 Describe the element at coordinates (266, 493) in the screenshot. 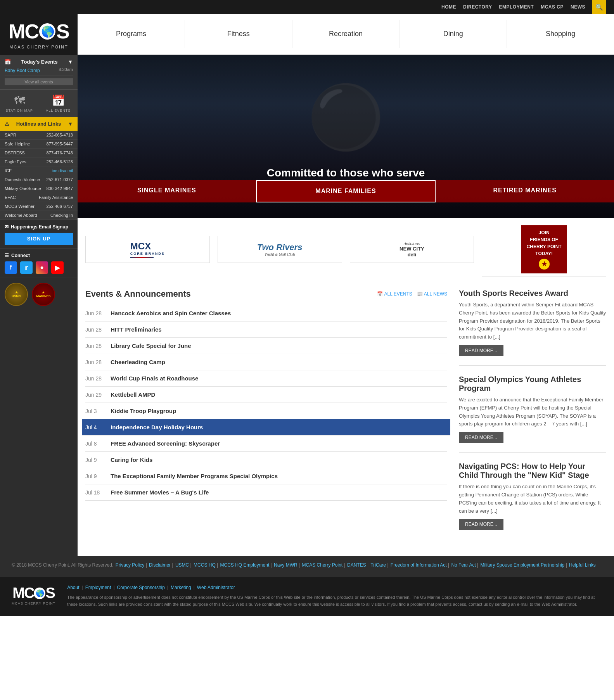

I see `event-list-item: Jul 18Free Summer Movies – A Bug's Life` at that location.